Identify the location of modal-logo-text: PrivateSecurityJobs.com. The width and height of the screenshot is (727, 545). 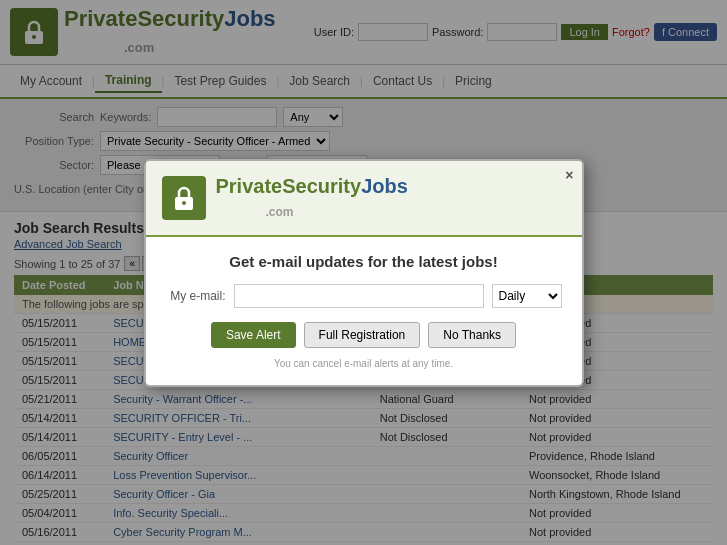
(312, 198).